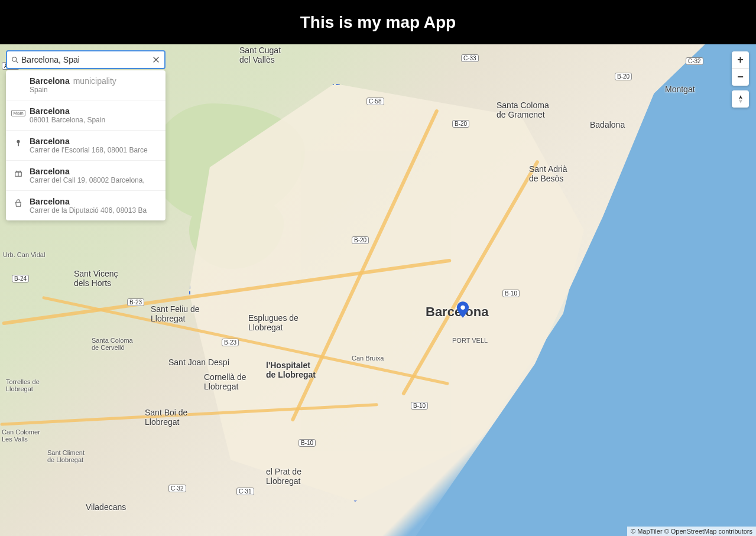 The width and height of the screenshot is (756, 536). What do you see at coordinates (463, 310) in the screenshot?
I see `map-marker` at bounding box center [463, 310].